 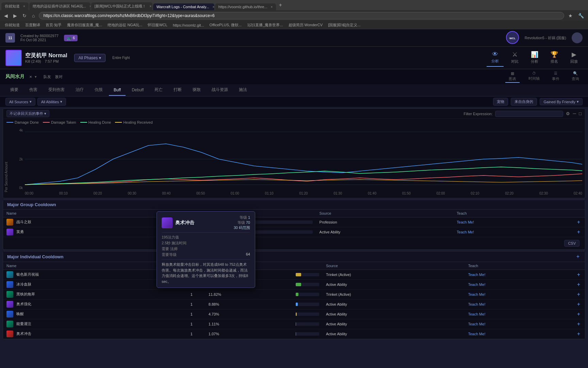 I want to click on user-avatar, so click(x=577, y=38).